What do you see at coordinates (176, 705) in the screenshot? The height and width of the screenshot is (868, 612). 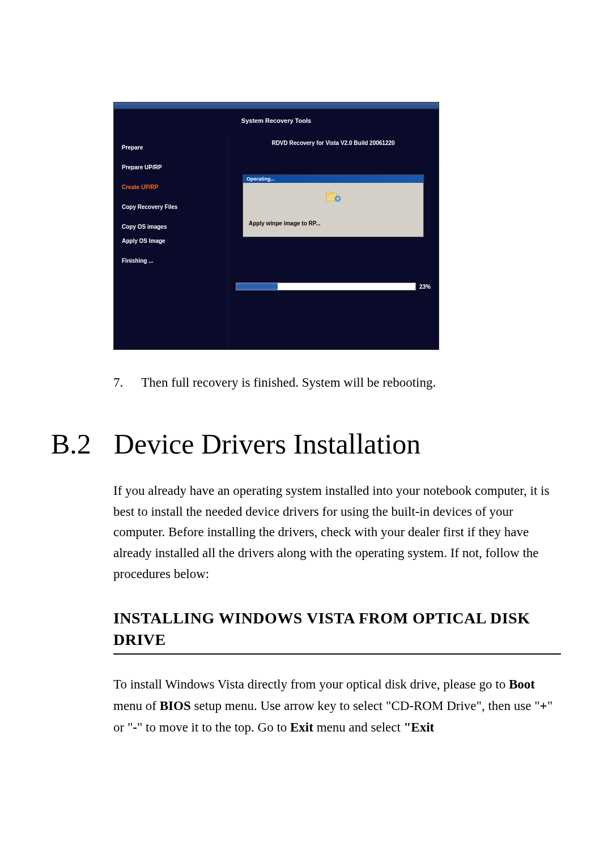 I see `p2-b2: BIOS` at bounding box center [176, 705].